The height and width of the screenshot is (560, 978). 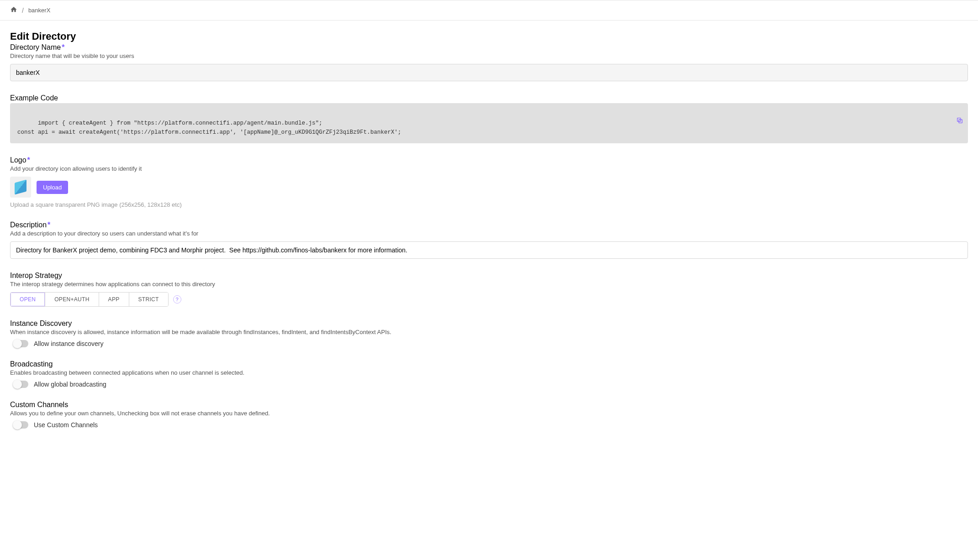 What do you see at coordinates (946, 122) in the screenshot?
I see `copy-icon` at bounding box center [946, 122].